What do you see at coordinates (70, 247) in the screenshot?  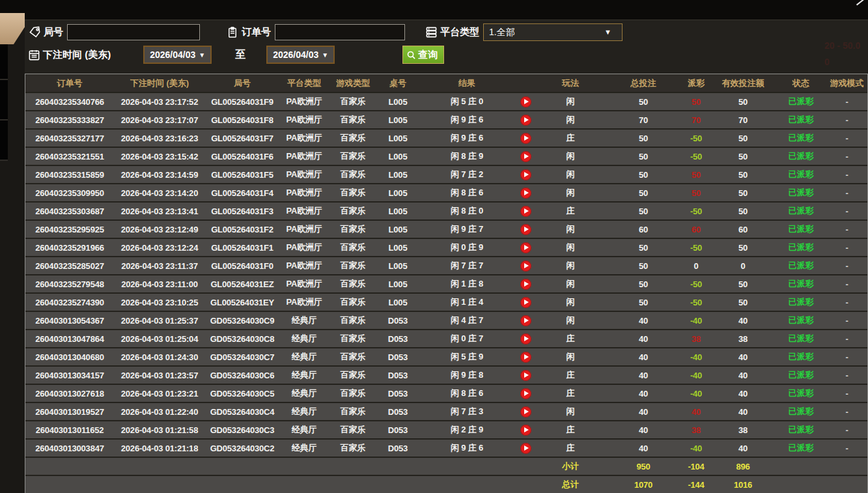 I see `cell-order-no: 260403235291966` at bounding box center [70, 247].